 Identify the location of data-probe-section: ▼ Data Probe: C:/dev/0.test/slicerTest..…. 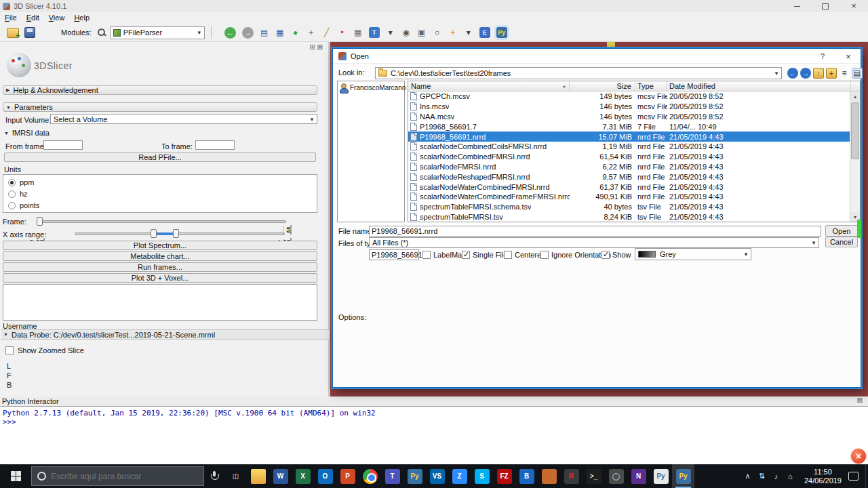
(165, 335).